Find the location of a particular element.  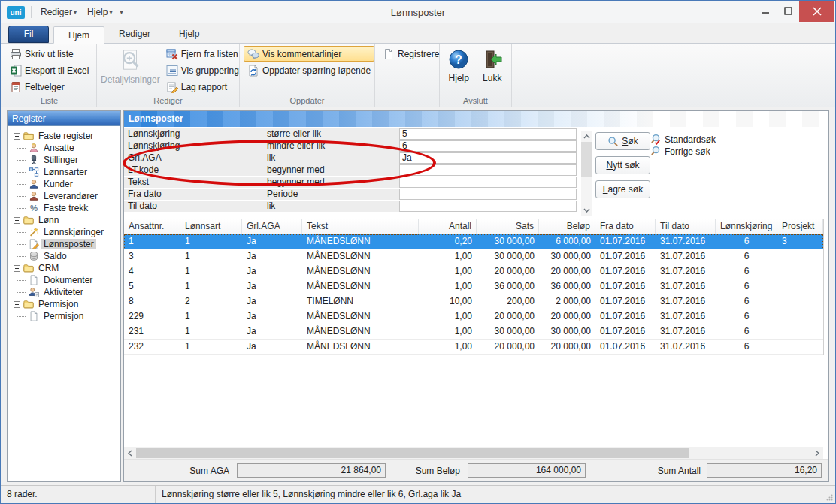

filter-value-input: Ja is located at coordinates (488, 158).